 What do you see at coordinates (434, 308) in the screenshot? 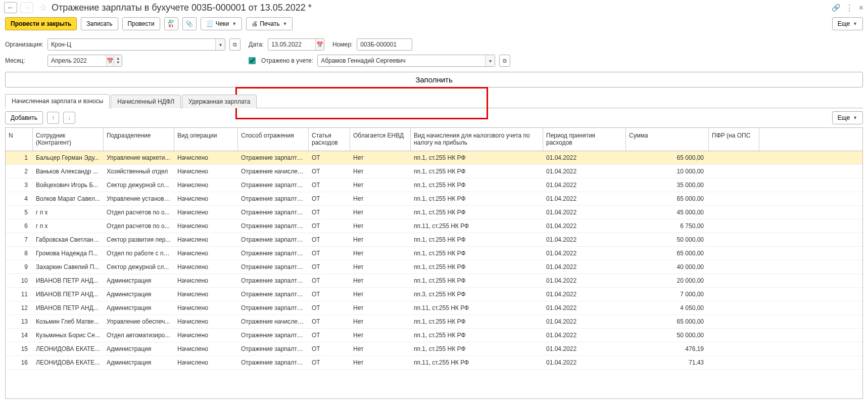
I see `table-row: 12ИВАНОВ ПЕТР АНД...АдминистрацияНачисле…` at bounding box center [434, 308].